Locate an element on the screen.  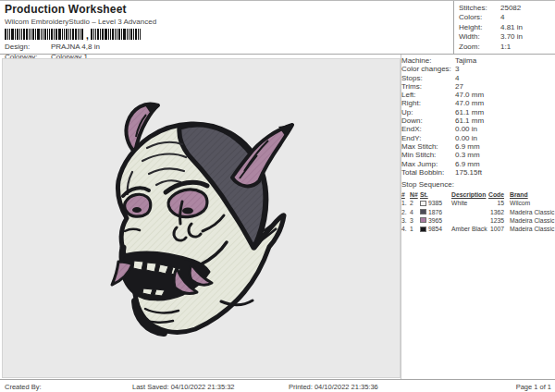
stats-row: Colors:4 is located at coordinates (507, 18).